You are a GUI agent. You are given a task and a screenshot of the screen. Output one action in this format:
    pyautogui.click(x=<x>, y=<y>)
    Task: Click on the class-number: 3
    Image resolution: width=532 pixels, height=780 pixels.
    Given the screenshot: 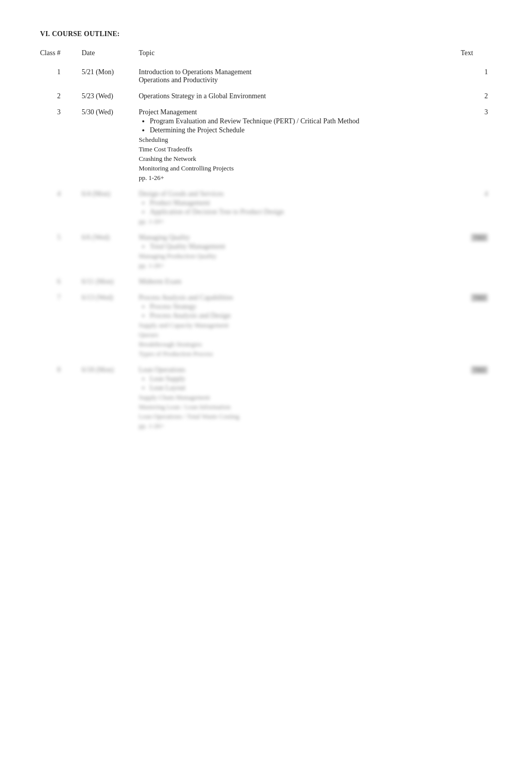 What is the action you would take?
    pyautogui.click(x=61, y=142)
    